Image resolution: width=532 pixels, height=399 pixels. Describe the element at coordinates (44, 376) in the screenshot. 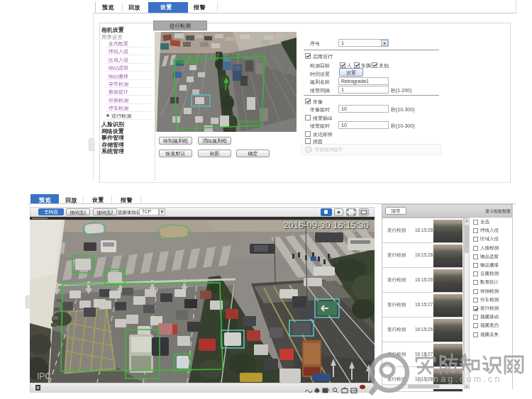

I see `svg-text: IPC` at that location.